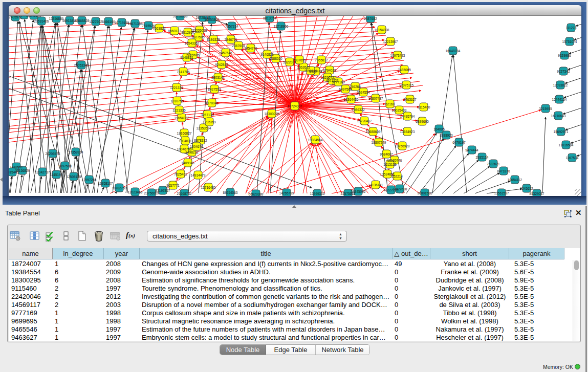  I want to click on svg-text: 10654112, so click(515, 180).